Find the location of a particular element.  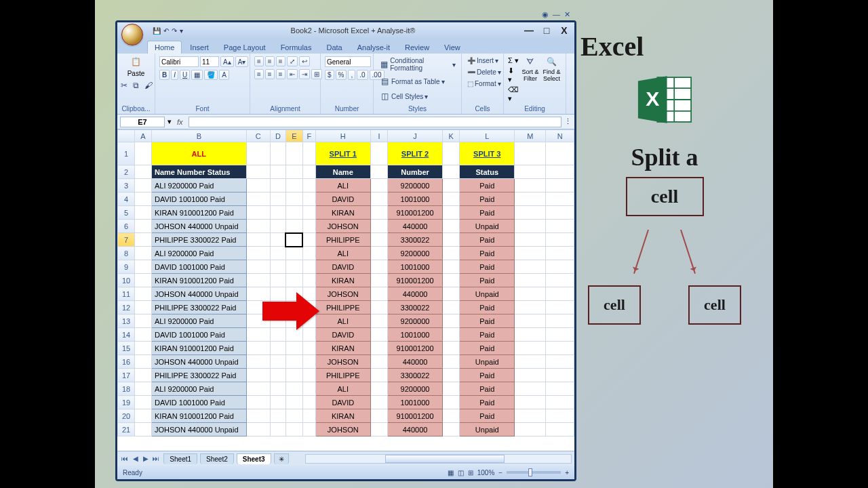

row-header: 5 is located at coordinates (126, 213).